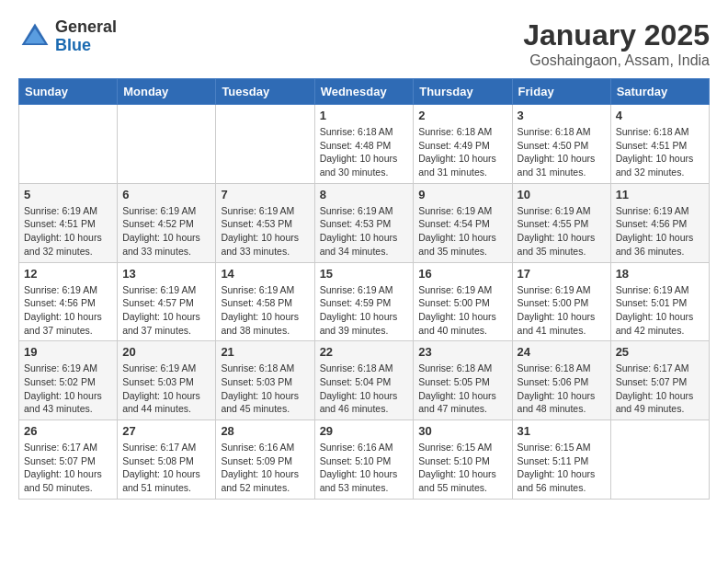 The height and width of the screenshot is (563, 728). I want to click on day-number: 5, so click(68, 195).